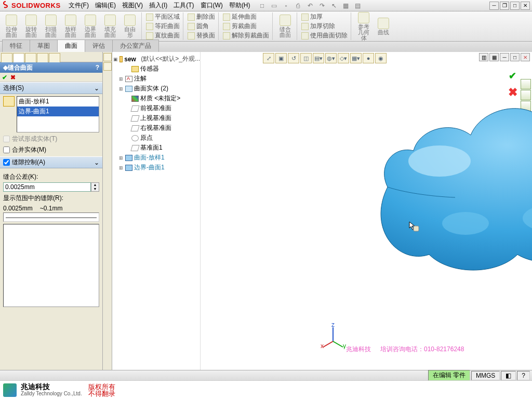 Image resolution: width=532 pixels, height=399 pixels. What do you see at coordinates (90, 26) in the screenshot?
I see `rb-boundary-surface: 边界曲面` at bounding box center [90, 26].